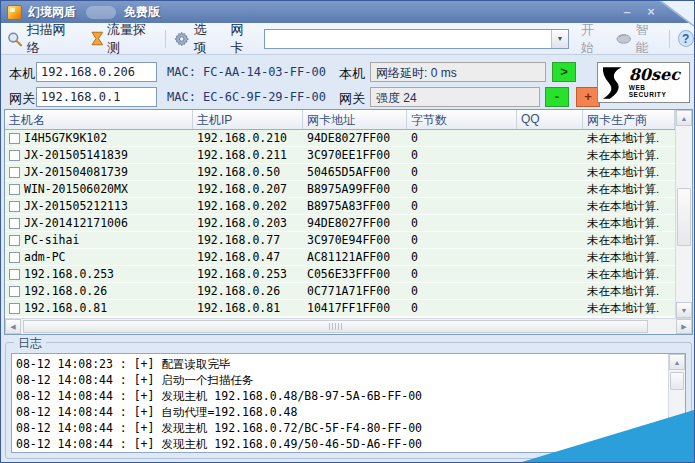 The image size is (695, 463). I want to click on log-line: 08-12 14:08:23 : [+] 配置读取完毕, so click(340, 364).